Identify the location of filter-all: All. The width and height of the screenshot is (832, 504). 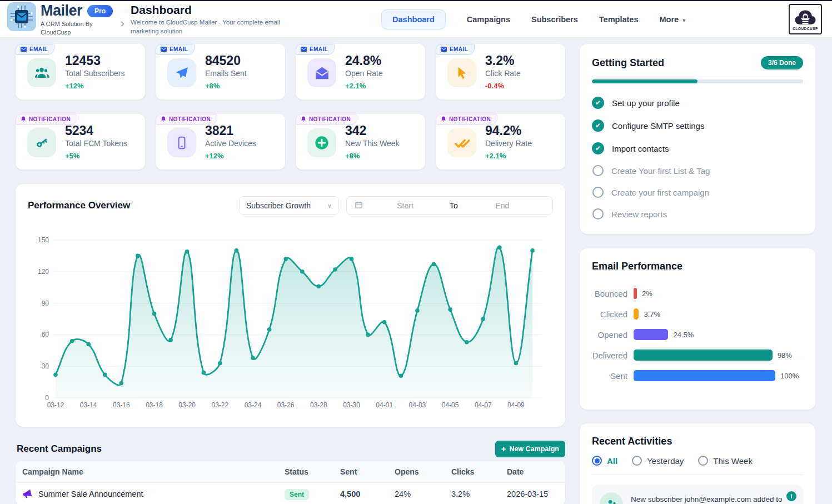
(605, 461).